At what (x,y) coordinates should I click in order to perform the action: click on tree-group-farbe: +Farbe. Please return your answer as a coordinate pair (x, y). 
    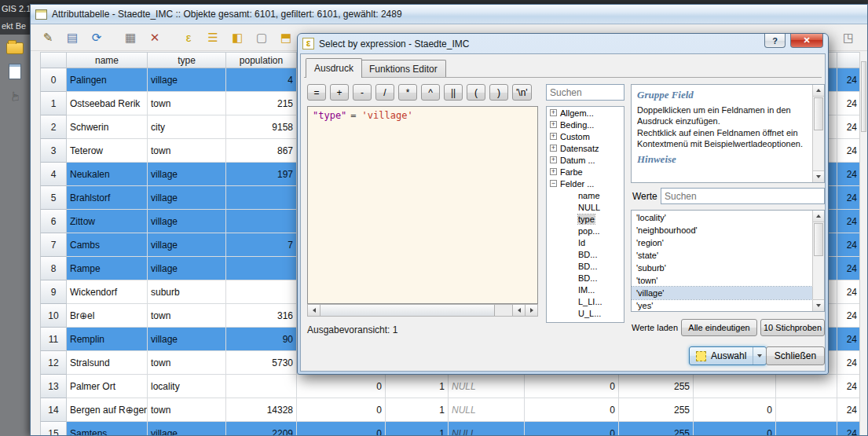
    Looking at the image, I should click on (585, 171).